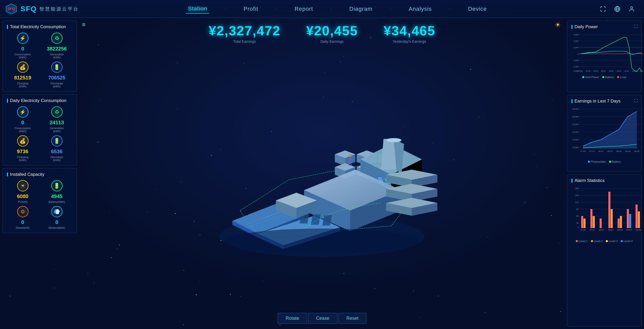  What do you see at coordinates (603, 9) in the screenshot?
I see `fullscreen-icon` at bounding box center [603, 9].